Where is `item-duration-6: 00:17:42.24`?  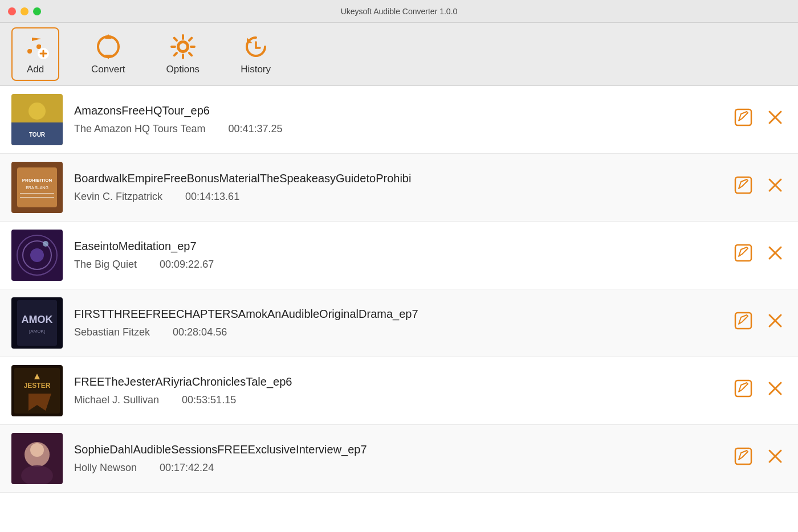
item-duration-6: 00:17:42.24 is located at coordinates (187, 468).